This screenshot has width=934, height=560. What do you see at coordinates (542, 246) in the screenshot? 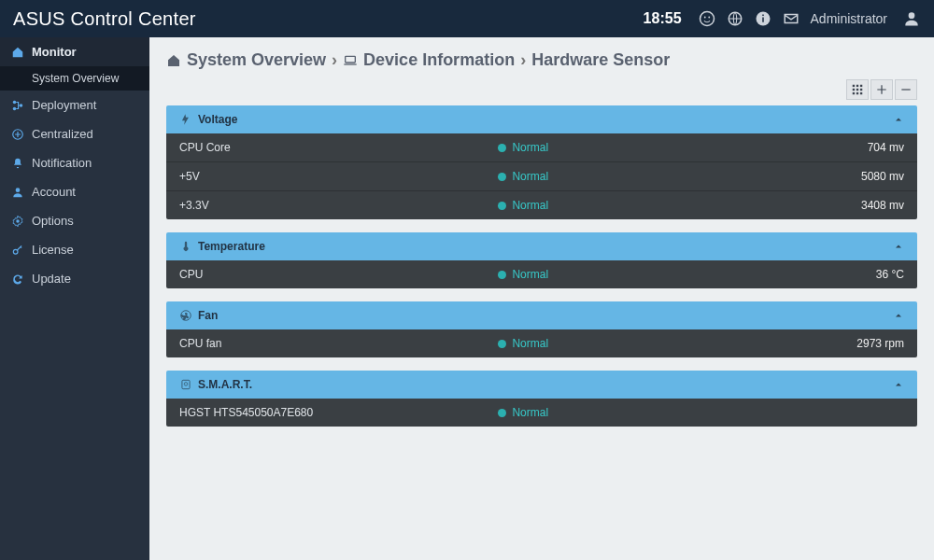
I see `temperature-panel-header: Temperature` at bounding box center [542, 246].